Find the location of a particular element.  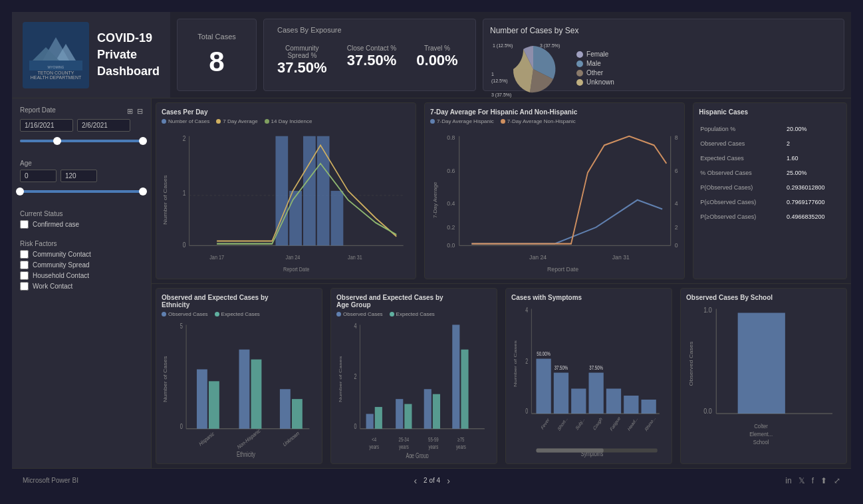

logo-area: WYOMING TETON COUNTYHEALTH DEPARTMENT CO… is located at coordinates (91, 55).